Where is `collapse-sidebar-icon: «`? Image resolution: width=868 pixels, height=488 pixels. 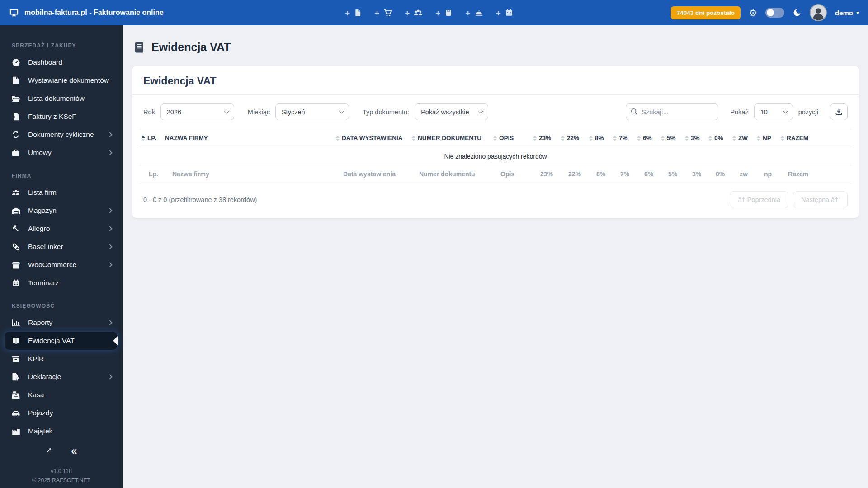
collapse-sidebar-icon: « is located at coordinates (74, 451).